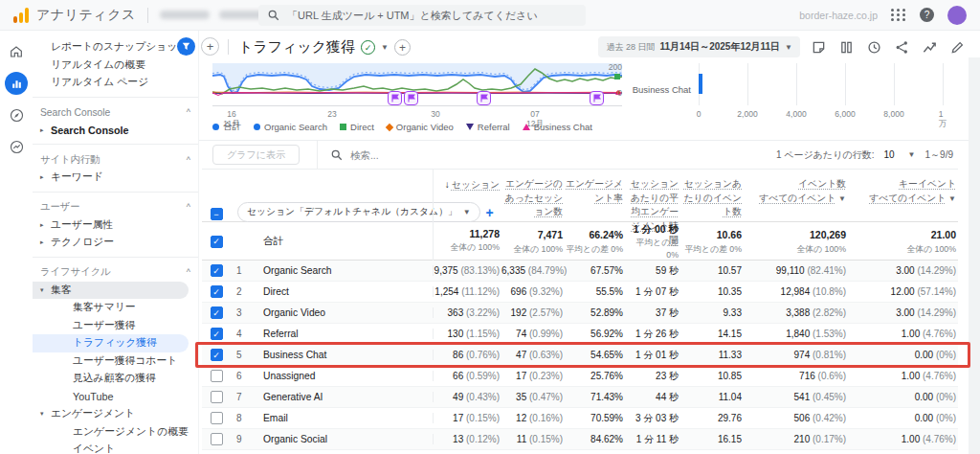 The image size is (980, 454). I want to click on legend-item: Referral, so click(488, 126).